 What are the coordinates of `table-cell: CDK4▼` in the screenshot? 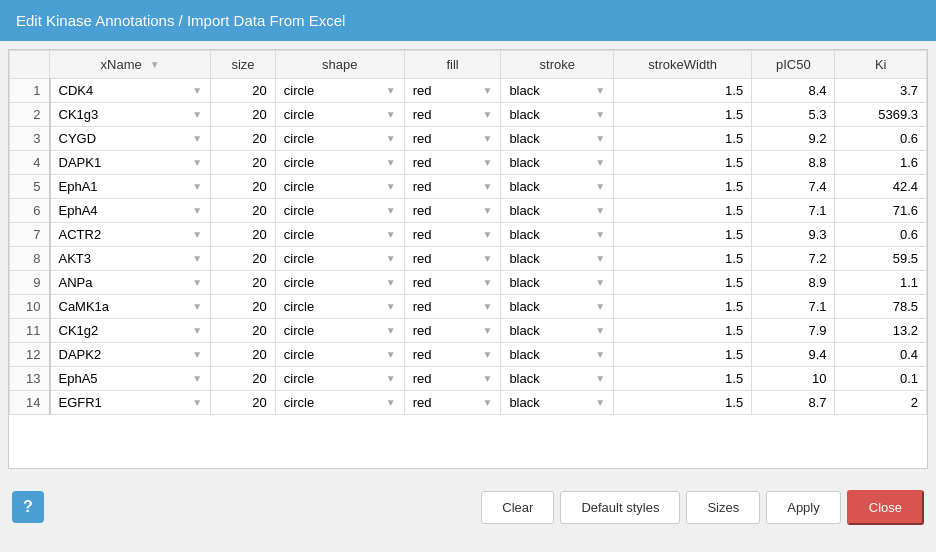 It's located at (130, 91).